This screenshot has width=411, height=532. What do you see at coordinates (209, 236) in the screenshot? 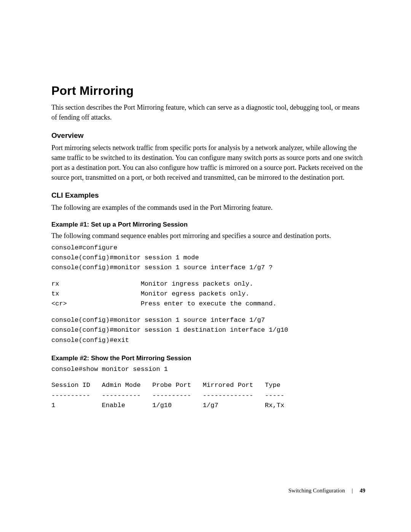
I see `example1-lead: The following command sequence enables p…` at bounding box center [209, 236].